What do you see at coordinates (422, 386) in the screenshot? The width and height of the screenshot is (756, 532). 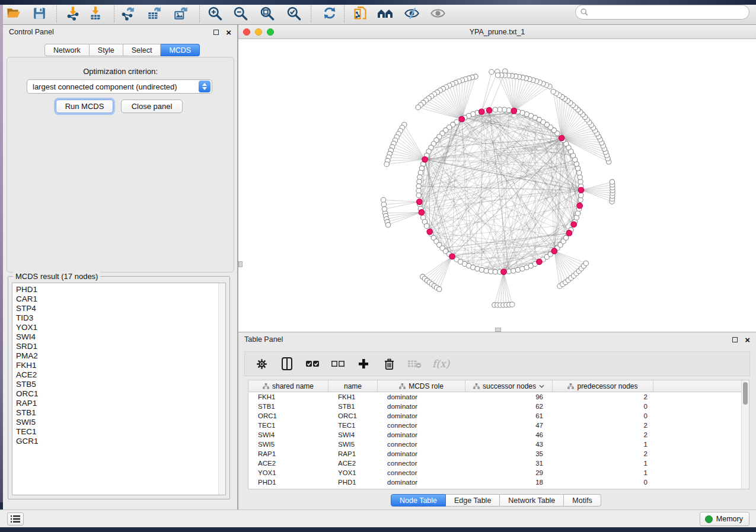 I see `column-header-mcds-role: MCDS role` at bounding box center [422, 386].